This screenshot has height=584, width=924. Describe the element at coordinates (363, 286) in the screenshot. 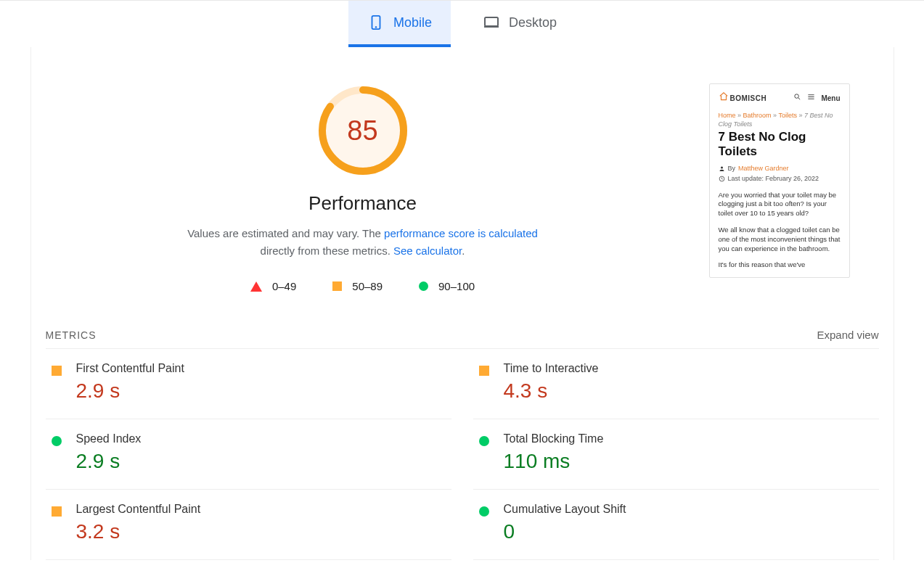

I see `score-legend: 0–49 50–89 90–100` at that location.